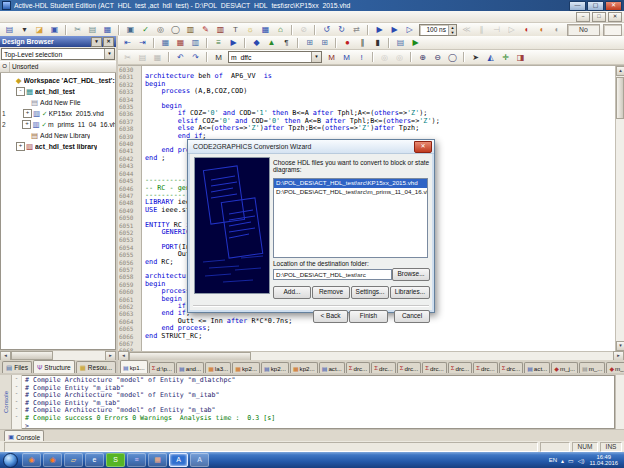 This screenshot has height=468, width=624. Describe the element at coordinates (537, 368) in the screenshot. I see `document-tab: ▤act...` at that location.